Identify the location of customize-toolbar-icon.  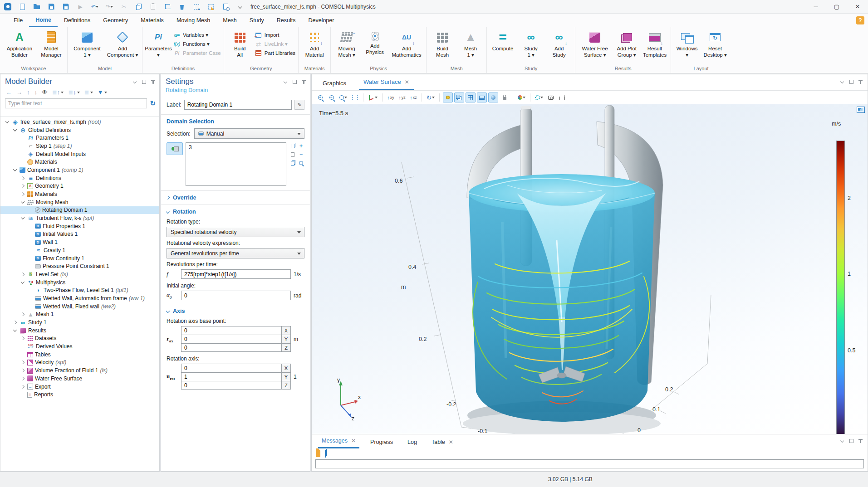
(240, 7).